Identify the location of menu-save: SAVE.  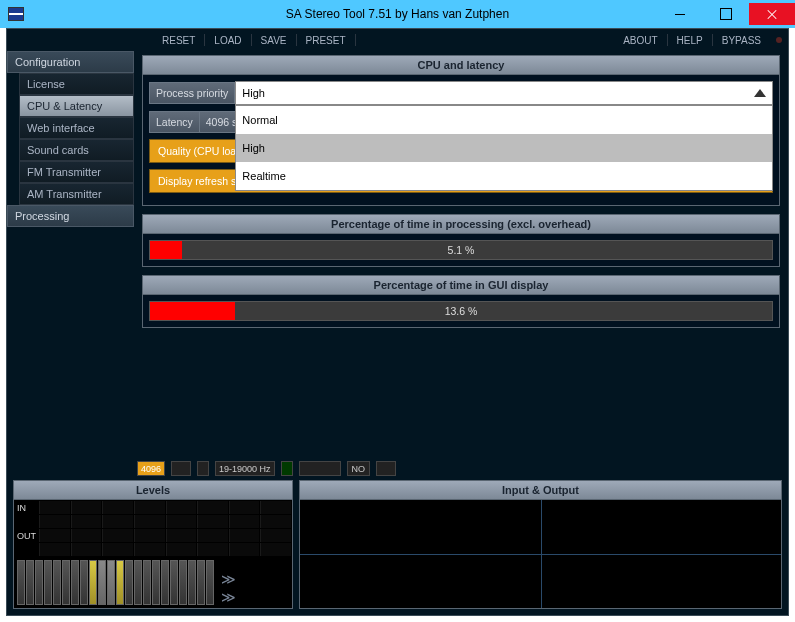
(274, 40).